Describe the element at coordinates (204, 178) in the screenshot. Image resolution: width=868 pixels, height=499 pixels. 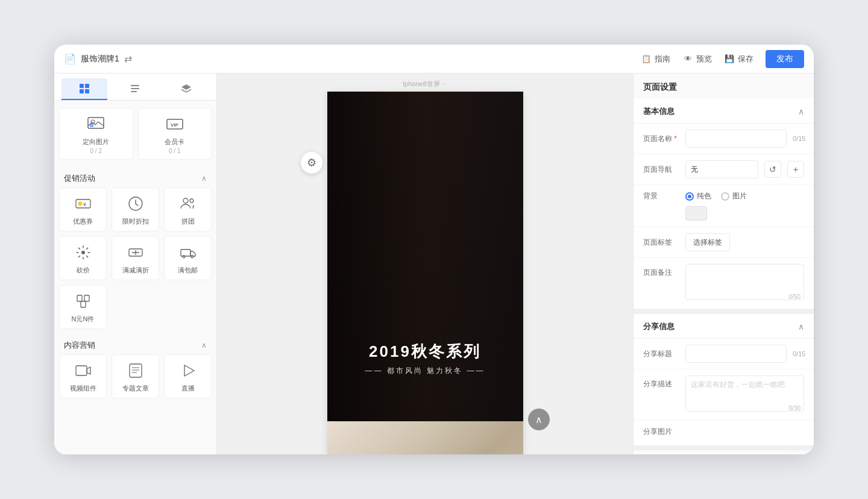
I see `promotion-chevron: ∧` at that location.